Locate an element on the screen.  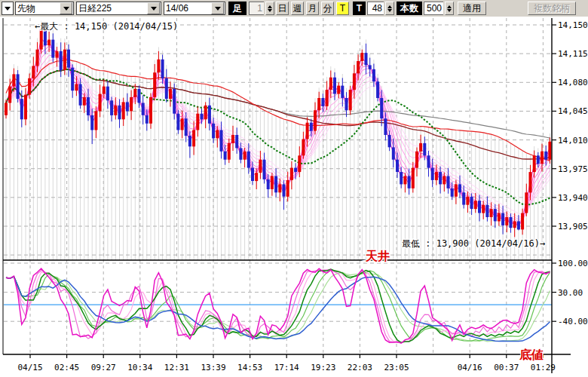
interval-stepper is located at coordinates (270, 8).